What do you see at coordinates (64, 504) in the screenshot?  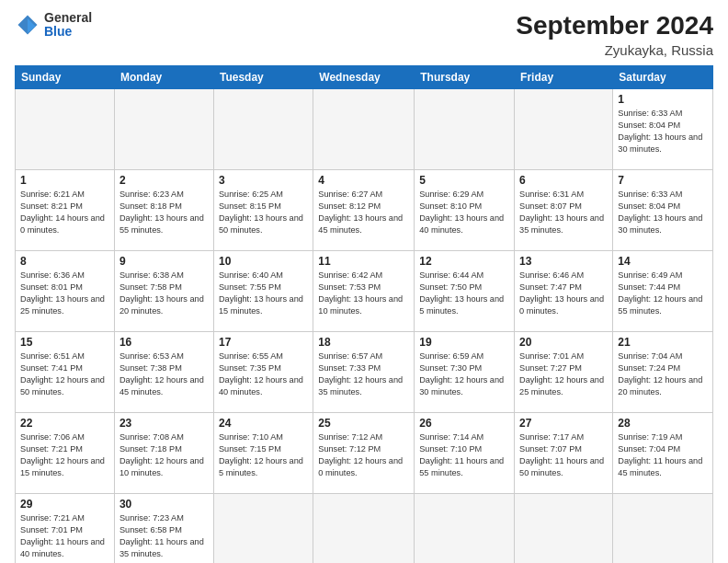 I see `day-number: 29` at bounding box center [64, 504].